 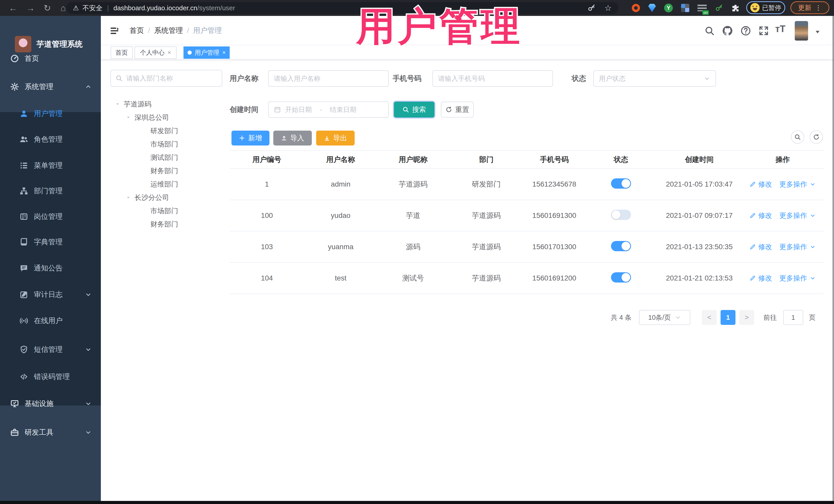 I want to click on extension-switch-icon: on, so click(x=702, y=8).